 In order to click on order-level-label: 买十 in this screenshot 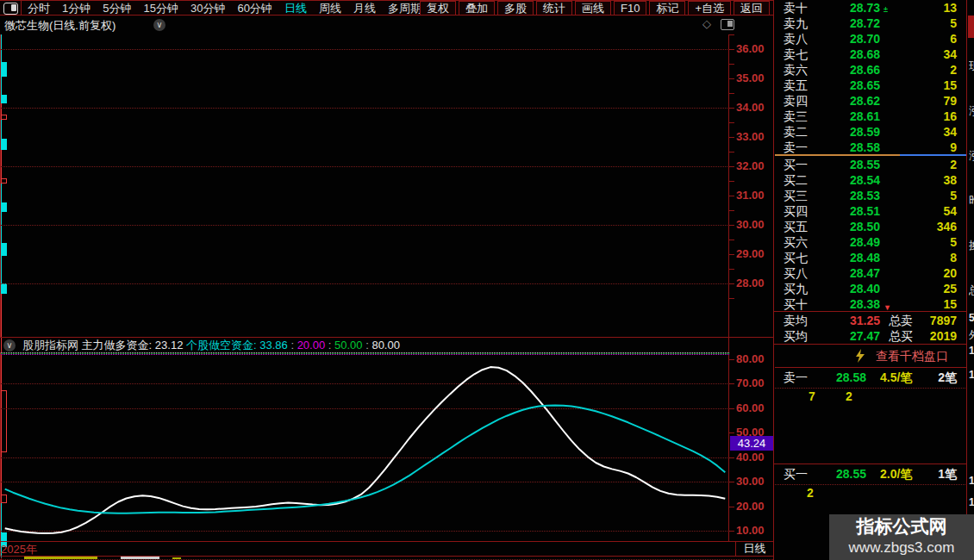, I will do `click(796, 304)`.